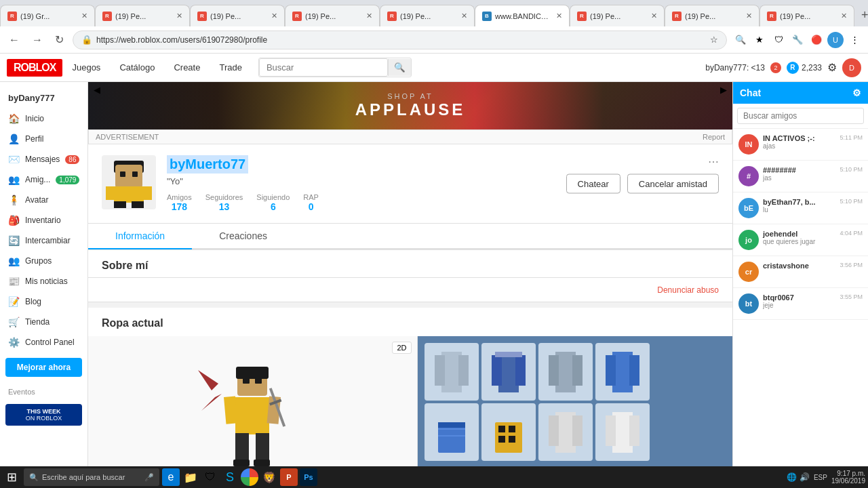  Describe the element at coordinates (399, 68) in the screenshot. I see `search-button: 🔍` at that location.